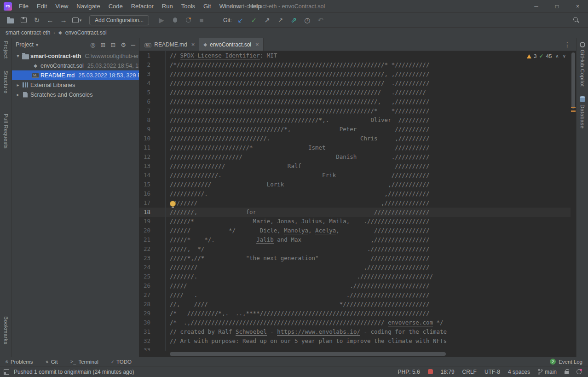 Image resolution: width=588 pixels, height=377 pixels. I want to click on code-line: ////// */ Dicle, Manolya, Acelya, //////…, so click(368, 231).